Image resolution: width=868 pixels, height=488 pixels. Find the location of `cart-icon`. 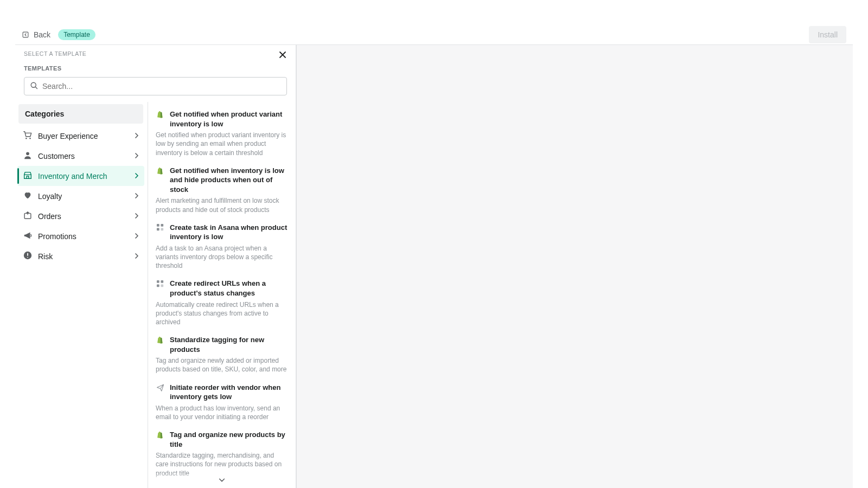

cart-icon is located at coordinates (28, 136).